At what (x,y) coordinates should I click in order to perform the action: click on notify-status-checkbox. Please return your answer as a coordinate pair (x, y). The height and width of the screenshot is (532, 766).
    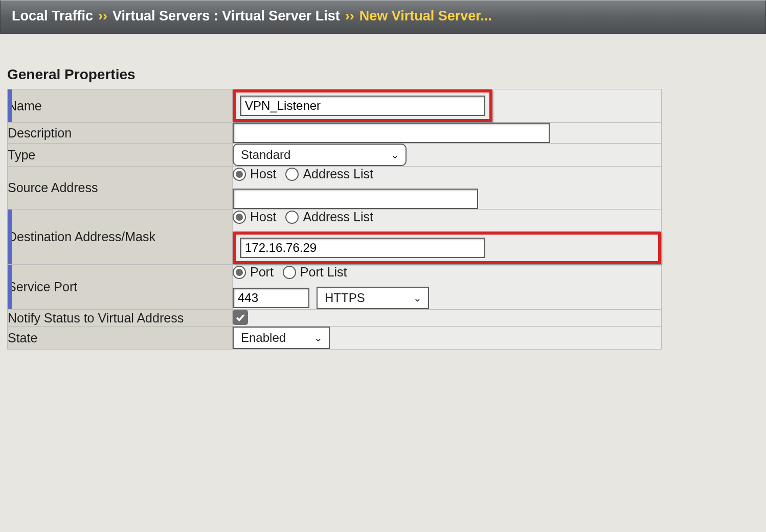
    Looking at the image, I should click on (240, 317).